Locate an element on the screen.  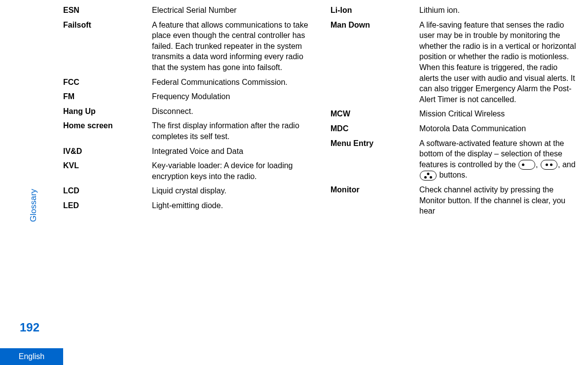
glossary-definition: Check channel activity by pressing the M… is located at coordinates (499, 200).